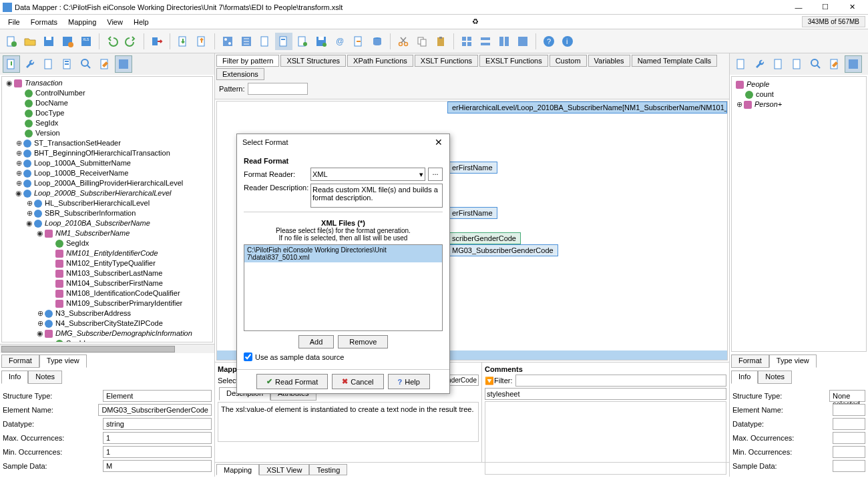 This screenshot has height=478, width=868. What do you see at coordinates (758, 84) in the screenshot?
I see `tree-root: People` at bounding box center [758, 84].